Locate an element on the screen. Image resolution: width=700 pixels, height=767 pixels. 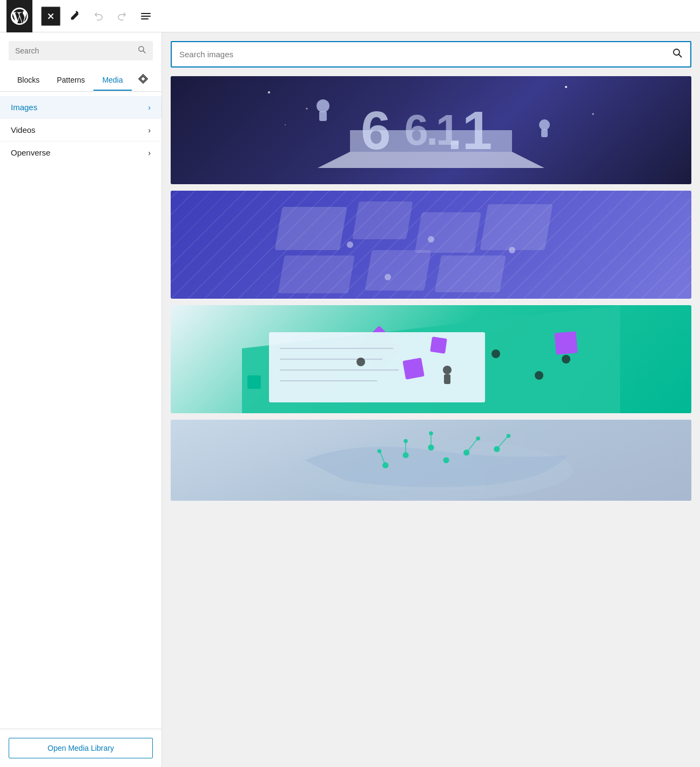
redo-button is located at coordinates (122, 16).